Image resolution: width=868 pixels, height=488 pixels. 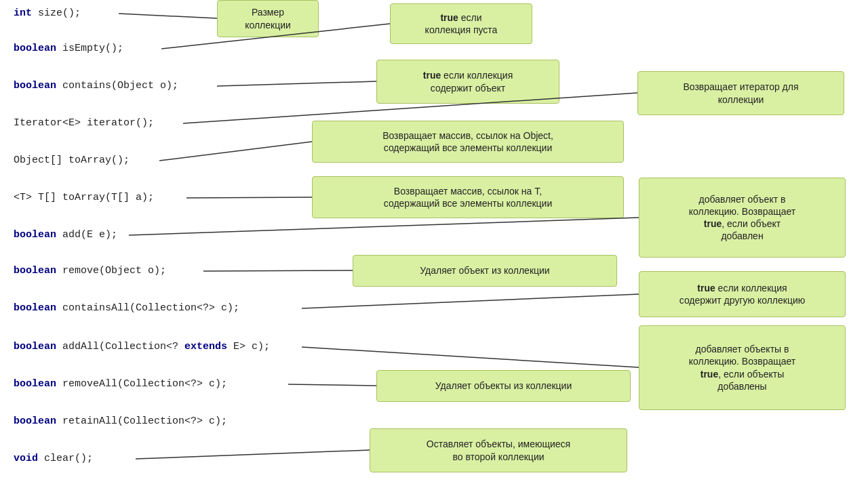 I want to click on tooltip-contains-text: true если коллекциясодержит объект, so click(x=468, y=81).